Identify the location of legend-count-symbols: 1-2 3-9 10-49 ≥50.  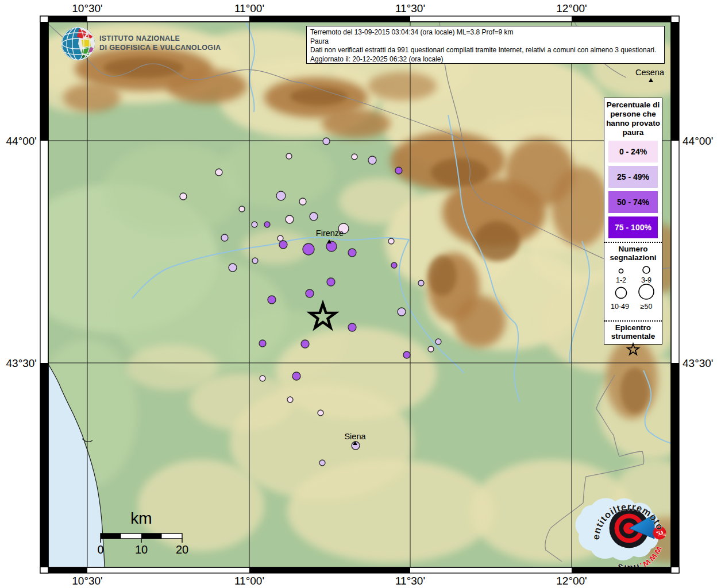
(633, 289).